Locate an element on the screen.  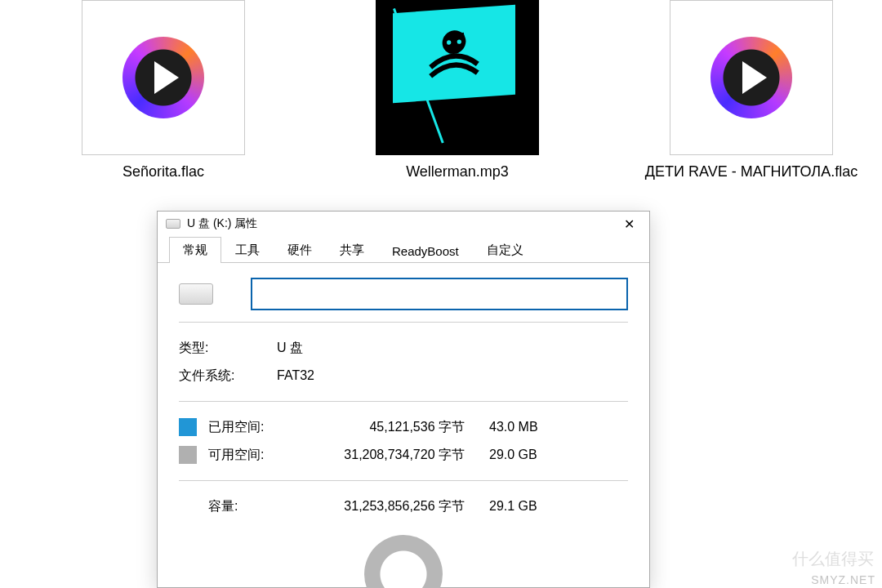
watermark-latin: SMYZ.NET is located at coordinates (843, 580).